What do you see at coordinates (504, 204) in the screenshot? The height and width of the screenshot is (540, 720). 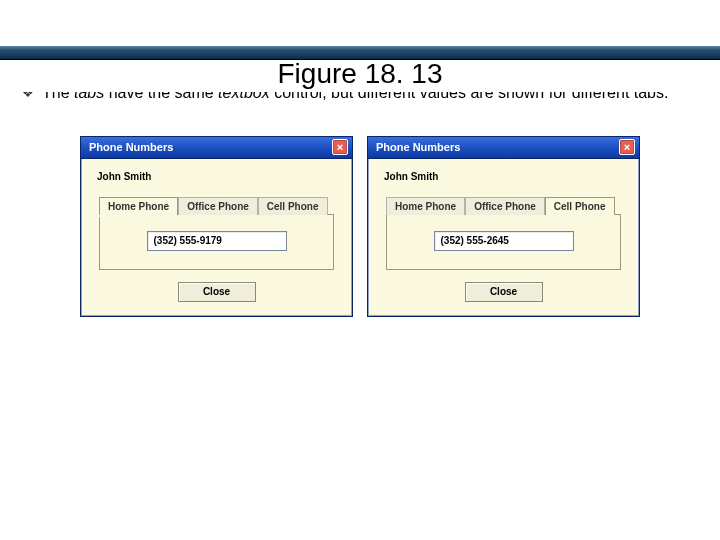 I see `tabstrip-right: Home Phone Office Phone Cell Phone` at bounding box center [504, 204].